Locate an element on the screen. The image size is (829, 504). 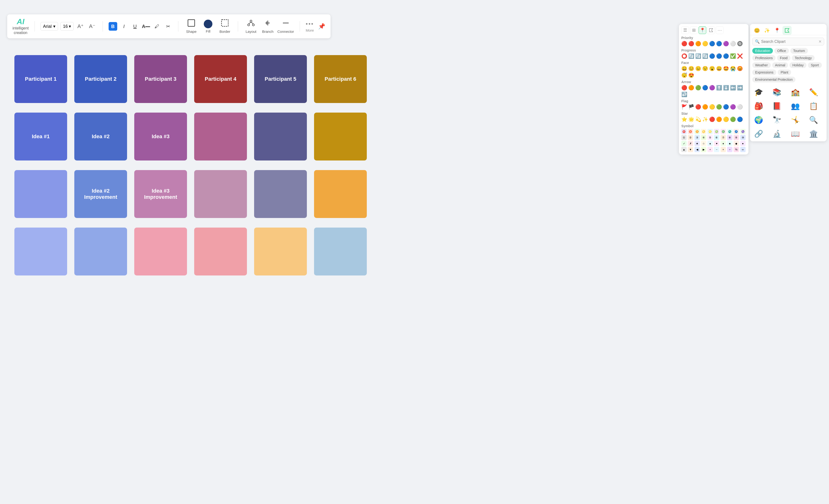
pin-button: 📌 is located at coordinates (322, 26).